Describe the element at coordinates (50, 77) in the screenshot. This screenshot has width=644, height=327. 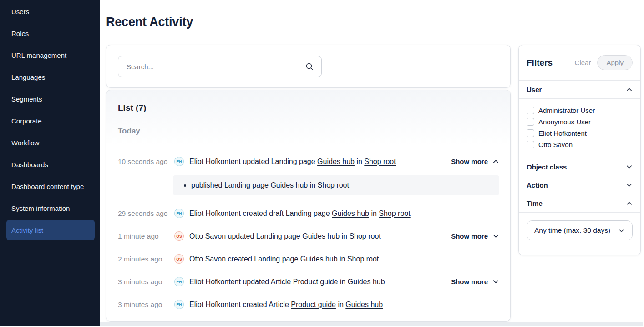
I see `sidebar-item-languages: Languages` at that location.